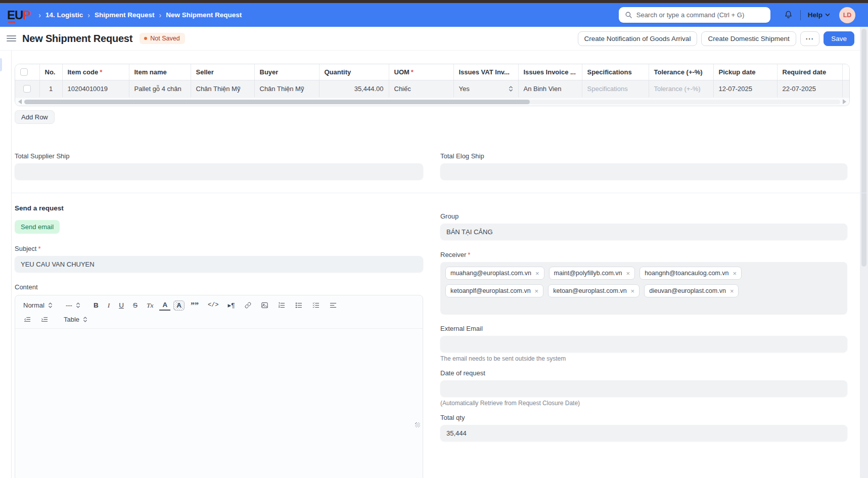 This screenshot has height=478, width=868. Describe the element at coordinates (76, 320) in the screenshot. I see `table-select: Table` at that location.